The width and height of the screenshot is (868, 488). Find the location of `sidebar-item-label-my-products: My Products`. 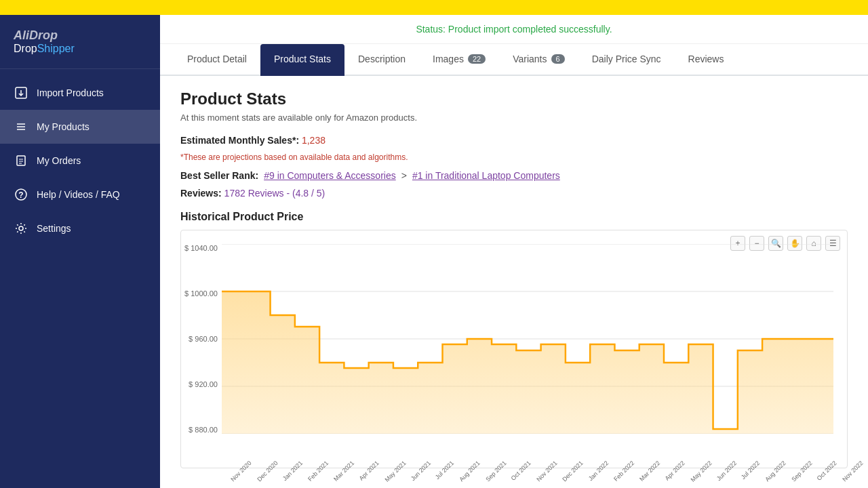

sidebar-item-label-my-products: My Products is located at coordinates (63, 127).